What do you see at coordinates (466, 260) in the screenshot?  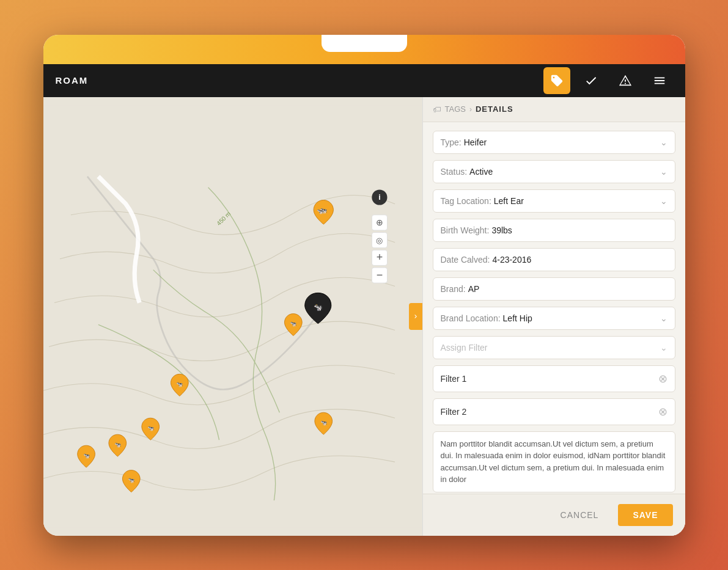 I see `date-calved-label: Date Calved:` at bounding box center [466, 260].